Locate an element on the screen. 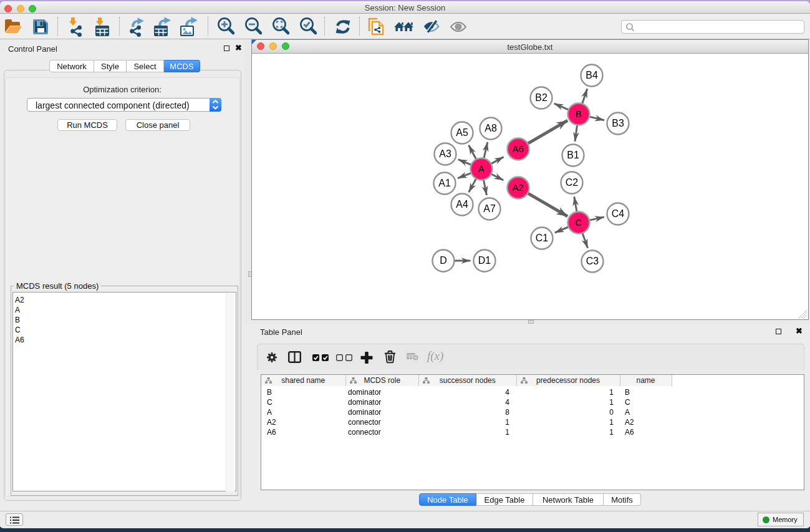 The height and width of the screenshot is (532, 810). svg-text: B1 is located at coordinates (573, 155).